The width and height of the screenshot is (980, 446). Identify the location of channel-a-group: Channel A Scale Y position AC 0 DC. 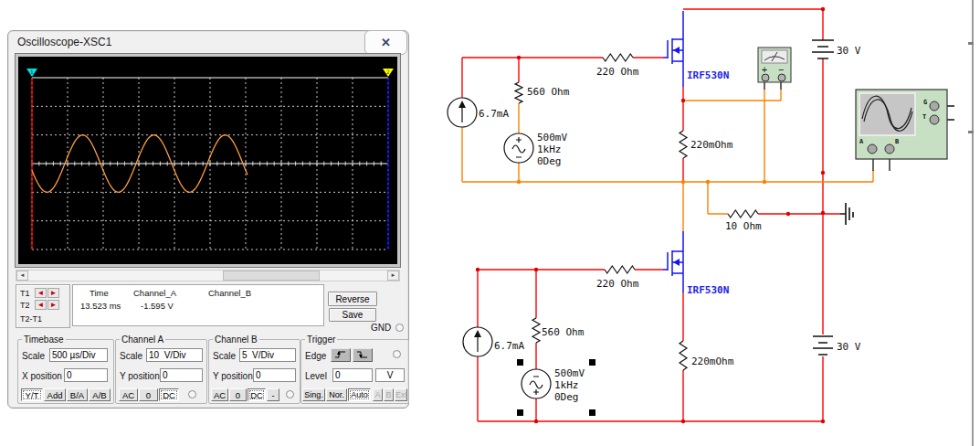
(161, 369).